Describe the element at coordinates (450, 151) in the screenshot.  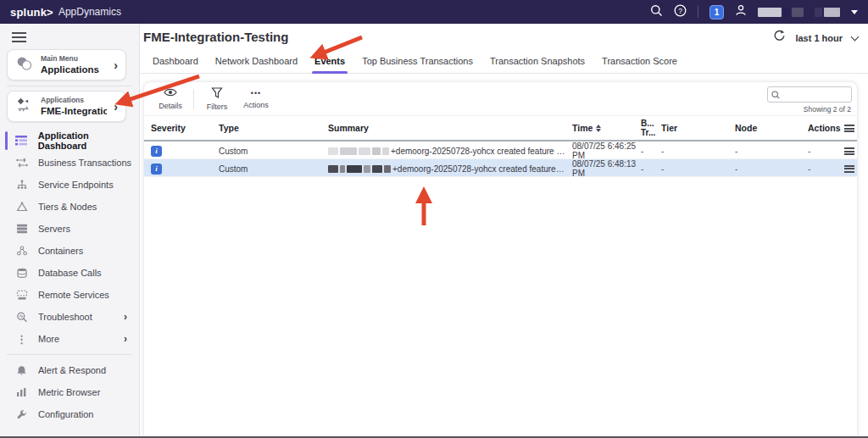
I see `event-summary: +demoorg-20250728-yohcx created feature …` at that location.